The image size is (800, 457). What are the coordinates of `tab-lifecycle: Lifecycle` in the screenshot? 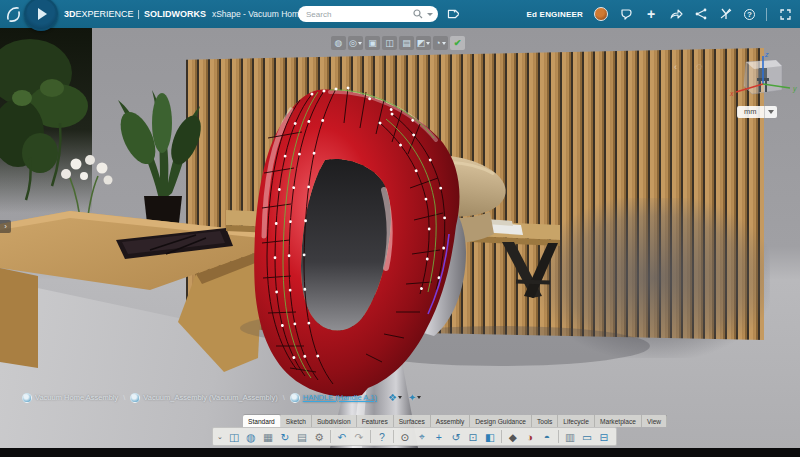 It's located at (576, 421).